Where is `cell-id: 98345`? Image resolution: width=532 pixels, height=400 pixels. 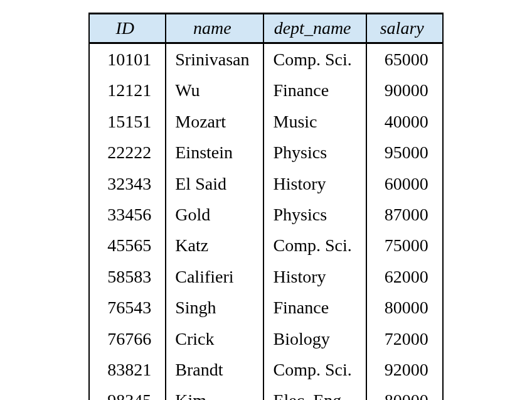
cell-id: 98345 is located at coordinates (127, 392).